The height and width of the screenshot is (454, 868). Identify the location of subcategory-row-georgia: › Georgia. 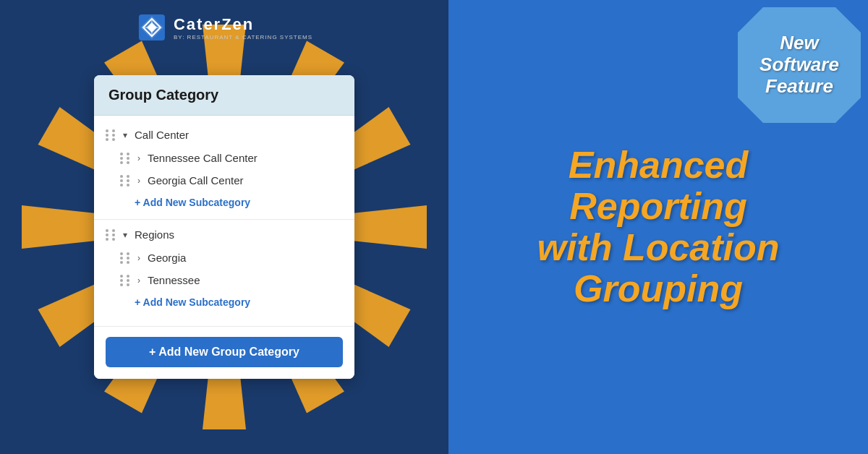
(224, 257).